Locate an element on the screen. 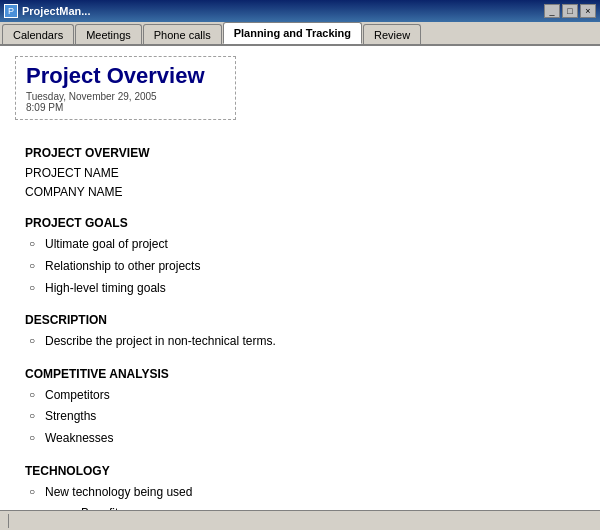  maximize-button: □ is located at coordinates (570, 11).